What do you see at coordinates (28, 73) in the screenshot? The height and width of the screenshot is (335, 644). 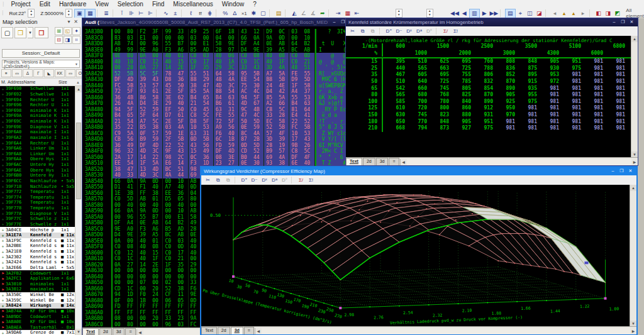 I see `filter-button-2: Δ` at bounding box center [28, 73].